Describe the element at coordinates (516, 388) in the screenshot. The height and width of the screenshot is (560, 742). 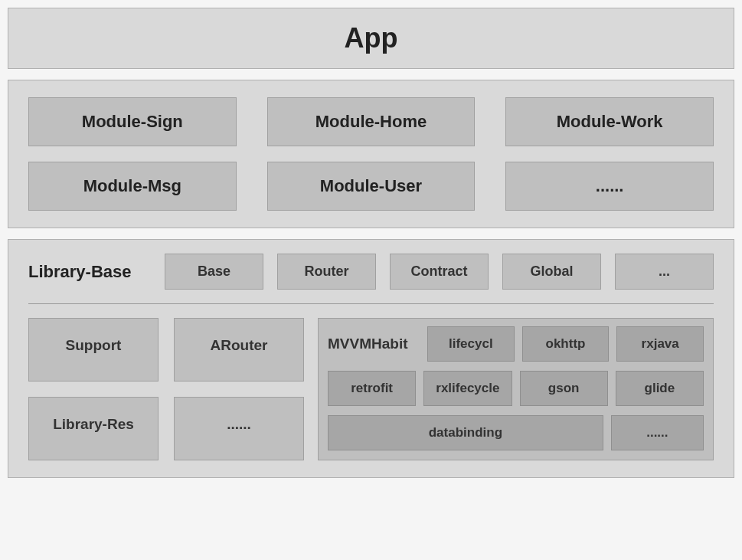
I see `mvvm-row2: retrofit rxlifecycle gson glide` at that location.